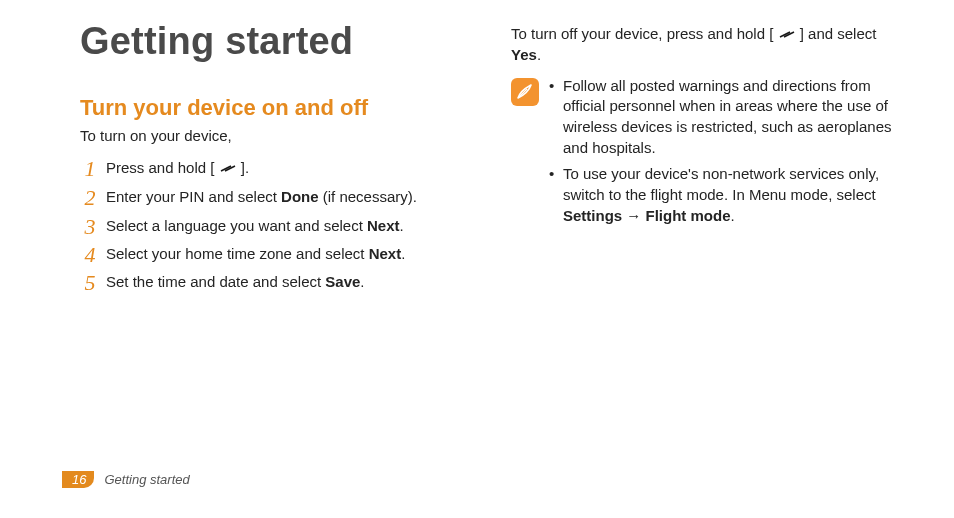  Describe the element at coordinates (236, 226) in the screenshot. I see `step-text: Select a language you want and select` at that location.